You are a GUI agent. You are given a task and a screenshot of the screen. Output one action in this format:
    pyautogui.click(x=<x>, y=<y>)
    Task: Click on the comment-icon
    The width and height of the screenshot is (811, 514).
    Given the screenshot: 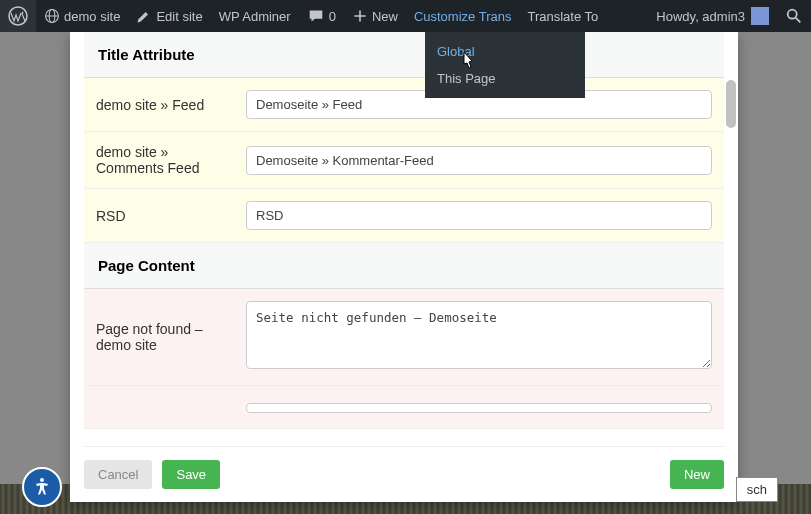 What is the action you would take?
    pyautogui.click(x=316, y=16)
    